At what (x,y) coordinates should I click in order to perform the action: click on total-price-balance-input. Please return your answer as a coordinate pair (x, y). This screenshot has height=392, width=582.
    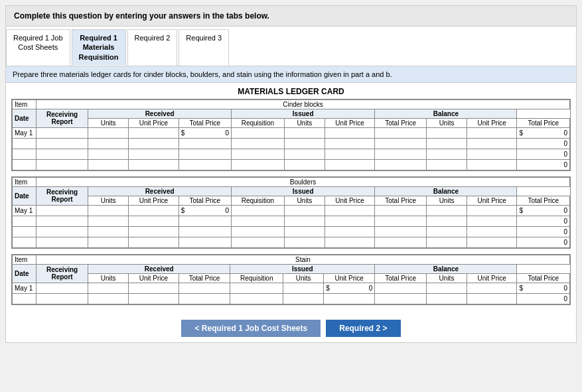
    Looking at the image, I should click on (553, 133).